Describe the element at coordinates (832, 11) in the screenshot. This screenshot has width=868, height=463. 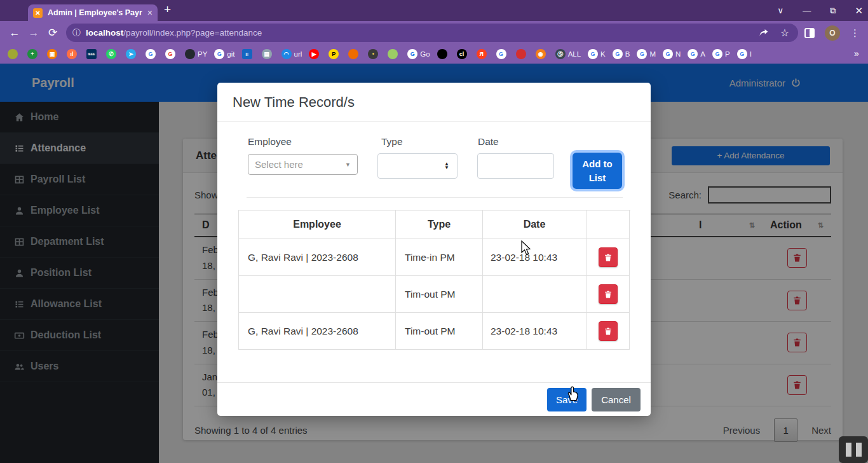
I see `restore-button: ⧉` at that location.